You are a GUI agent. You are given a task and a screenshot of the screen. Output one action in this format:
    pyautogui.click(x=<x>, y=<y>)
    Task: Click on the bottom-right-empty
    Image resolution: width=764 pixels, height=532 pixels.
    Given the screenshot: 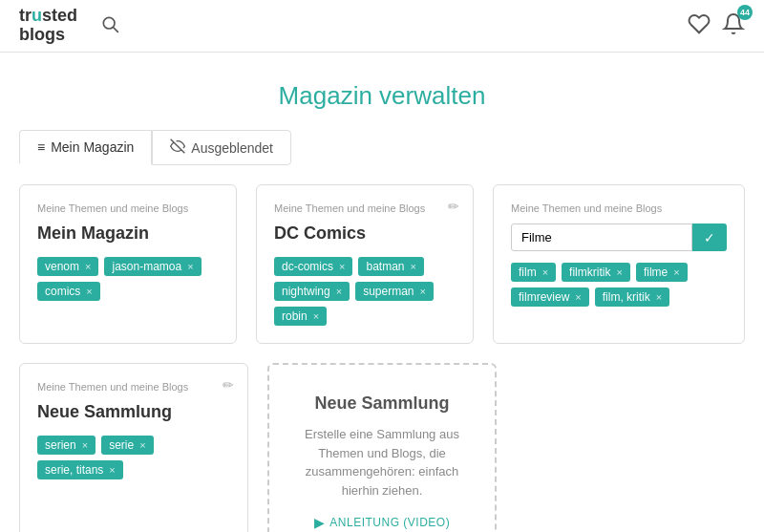 What is the action you would take?
    pyautogui.click(x=630, y=447)
    